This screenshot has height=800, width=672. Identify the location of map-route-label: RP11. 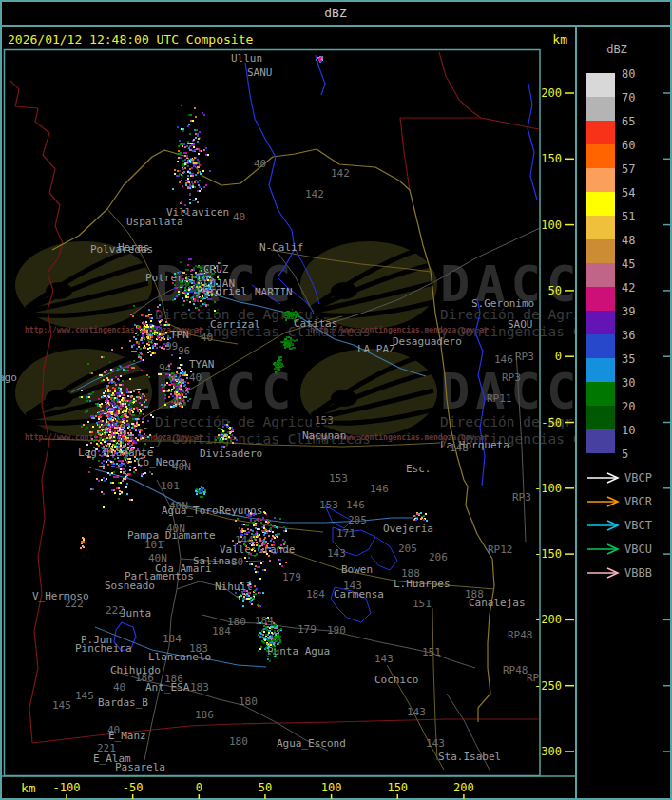
(500, 399).